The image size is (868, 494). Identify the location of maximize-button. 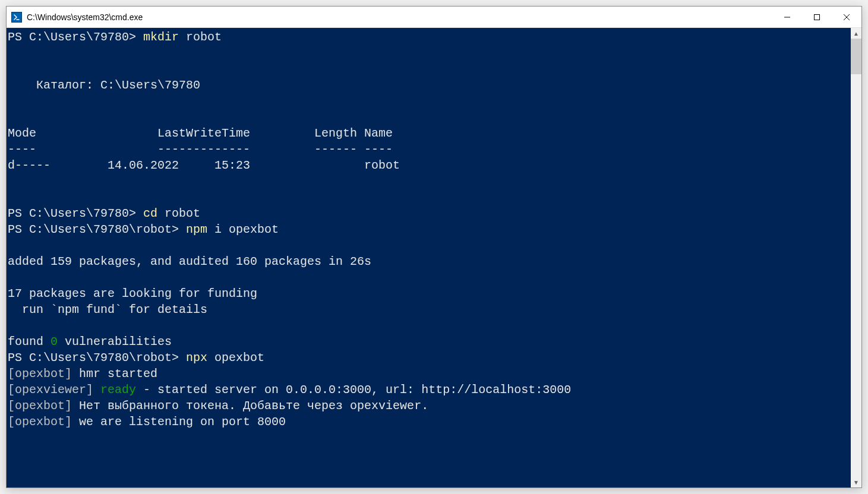
(817, 17).